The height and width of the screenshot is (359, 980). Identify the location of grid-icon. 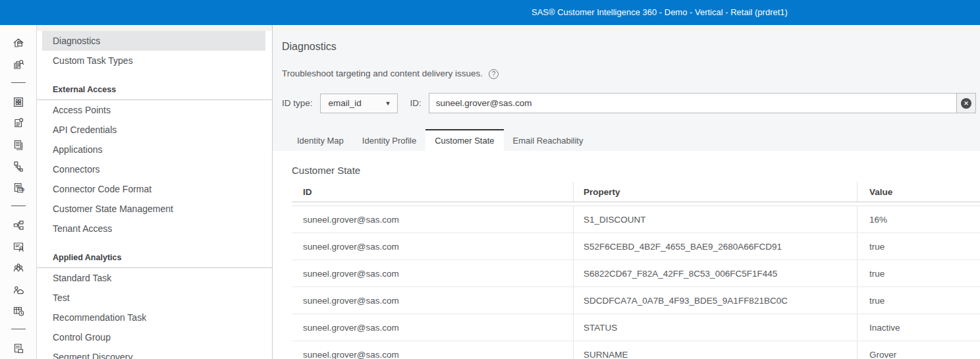
(18, 101).